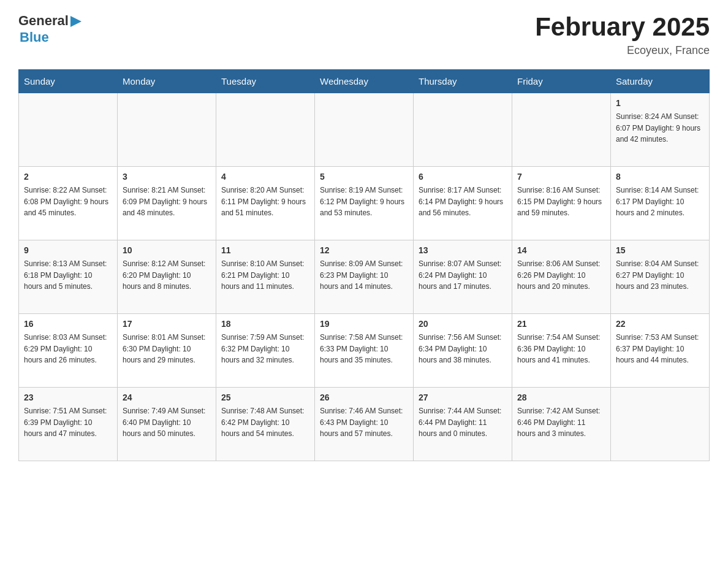 The width and height of the screenshot is (728, 563). I want to click on day-number: 8, so click(660, 177).